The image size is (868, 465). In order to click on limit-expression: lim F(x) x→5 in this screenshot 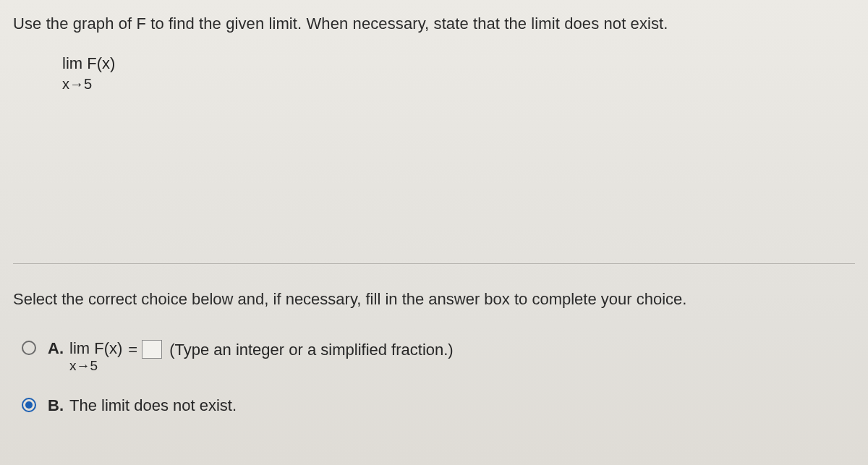, I will do `click(459, 74)`.